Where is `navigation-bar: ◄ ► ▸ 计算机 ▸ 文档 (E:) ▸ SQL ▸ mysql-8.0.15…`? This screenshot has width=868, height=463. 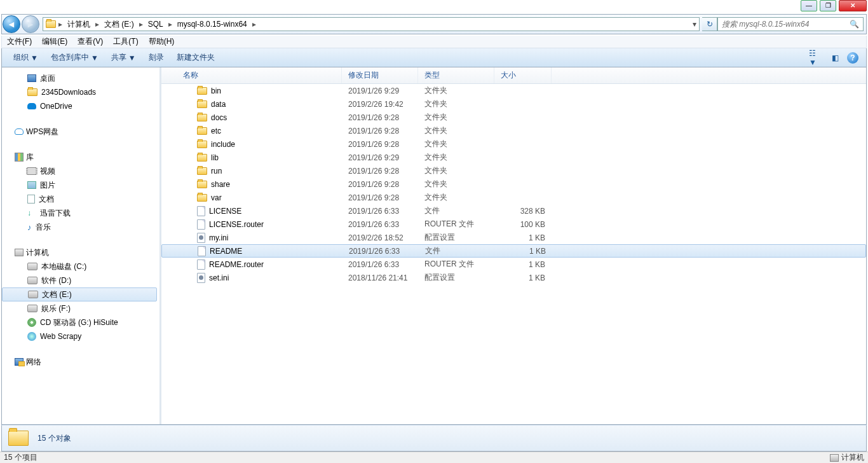 navigation-bar: ◄ ► ▸ 计算机 ▸ 文档 (E:) ▸ SQL ▸ mysql-8.0.15… is located at coordinates (434, 24).